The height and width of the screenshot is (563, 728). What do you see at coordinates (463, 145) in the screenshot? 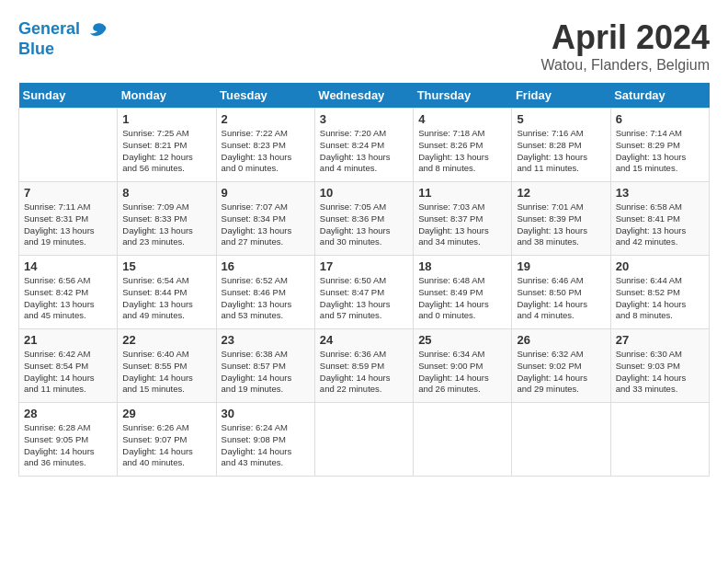
I see `calendar-cell: 4Sunrise: 7:18 AM Sunset: 8:26 PM Daylig…` at bounding box center [463, 145].